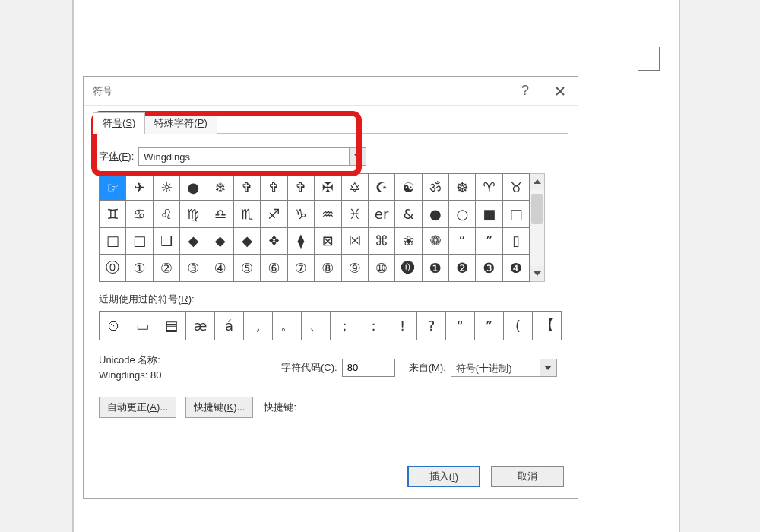  Describe the element at coordinates (435, 240) in the screenshot. I see `symbol-cell: ❁` at that location.